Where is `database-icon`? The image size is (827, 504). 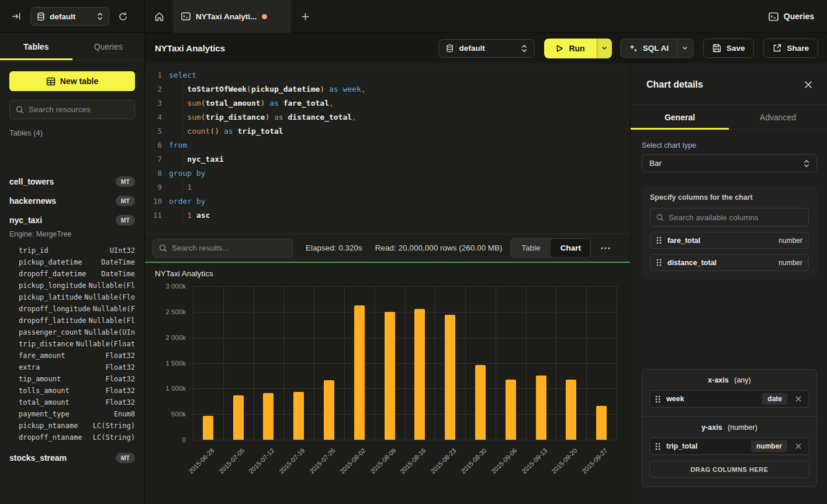 database-icon is located at coordinates (41, 16).